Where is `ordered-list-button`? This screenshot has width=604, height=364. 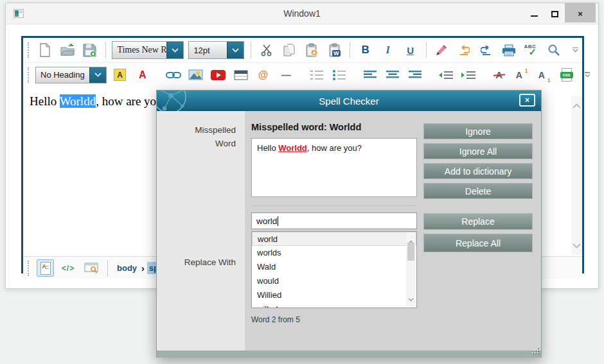 ordered-list-button is located at coordinates (317, 75).